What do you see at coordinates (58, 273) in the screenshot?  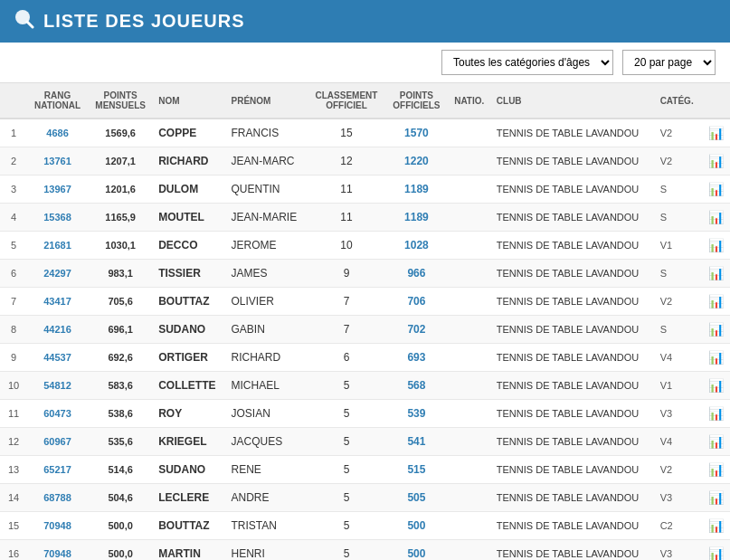 I see `row-rang-national: 24297` at bounding box center [58, 273].